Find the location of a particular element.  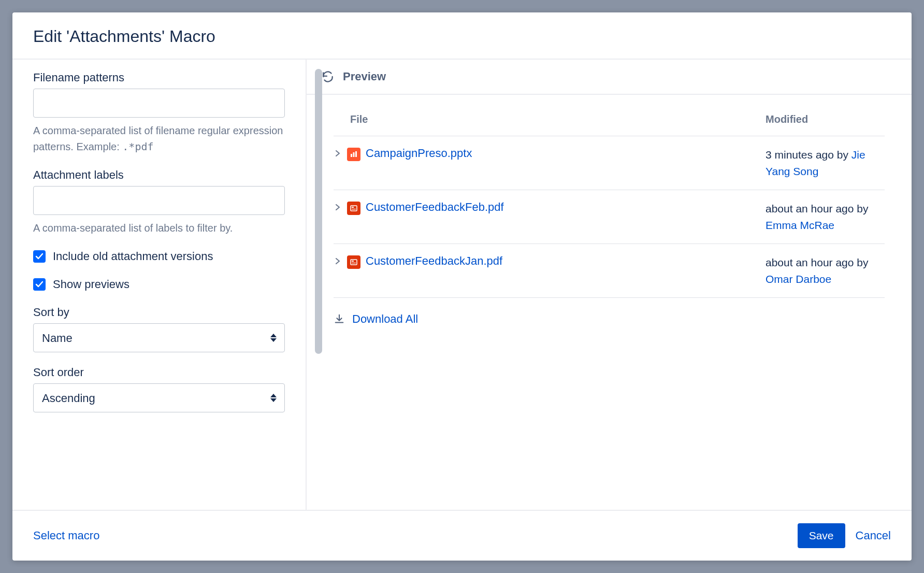

sort-order-group: Sort order Ascending is located at coordinates (159, 389).